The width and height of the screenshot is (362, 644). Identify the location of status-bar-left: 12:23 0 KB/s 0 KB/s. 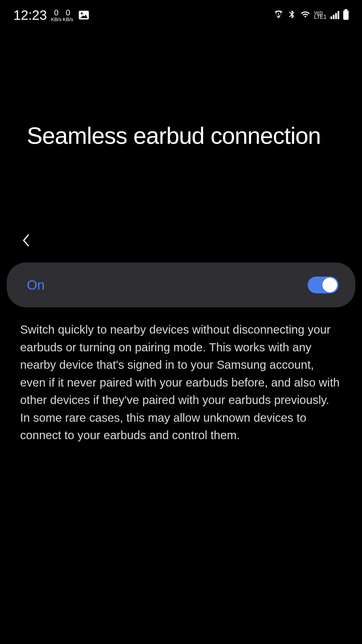
(51, 15).